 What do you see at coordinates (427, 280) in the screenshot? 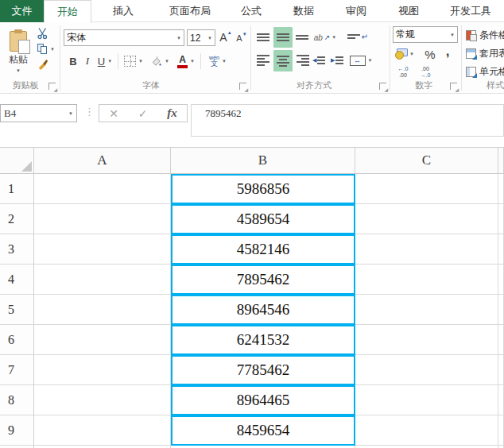
I see `cell-c4` at bounding box center [427, 280].